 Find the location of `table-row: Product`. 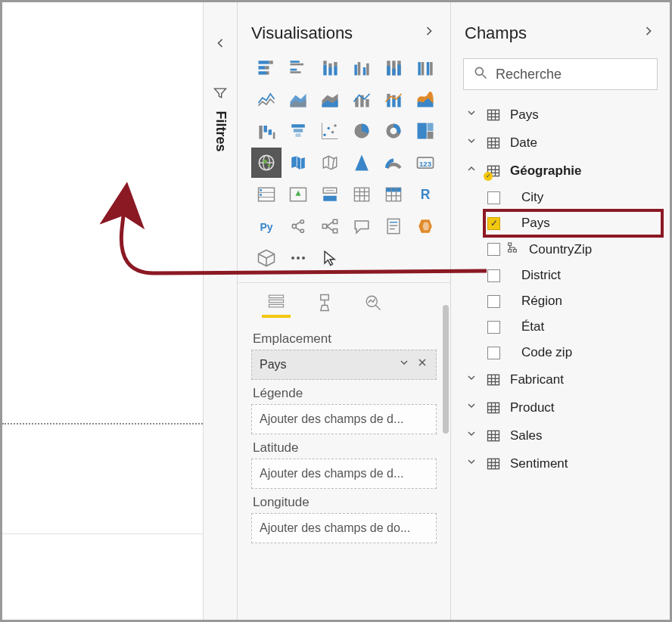

table-row: Product is located at coordinates (562, 407).